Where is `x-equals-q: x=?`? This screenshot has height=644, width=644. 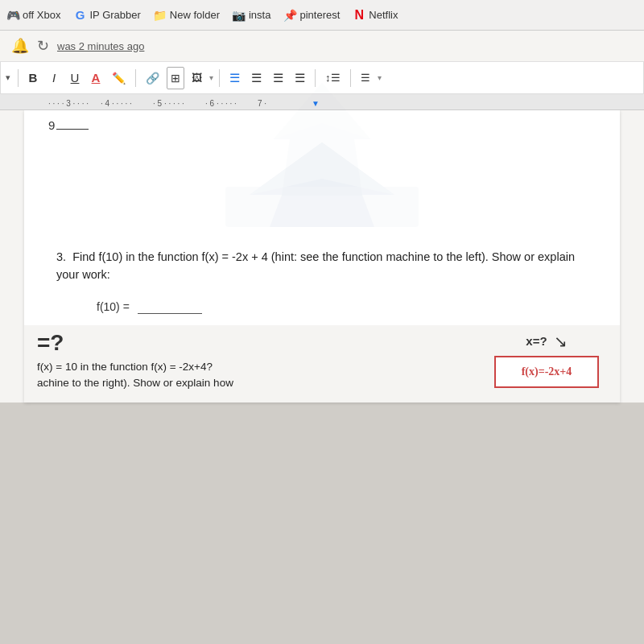 x-equals-q: x=? is located at coordinates (536, 341).